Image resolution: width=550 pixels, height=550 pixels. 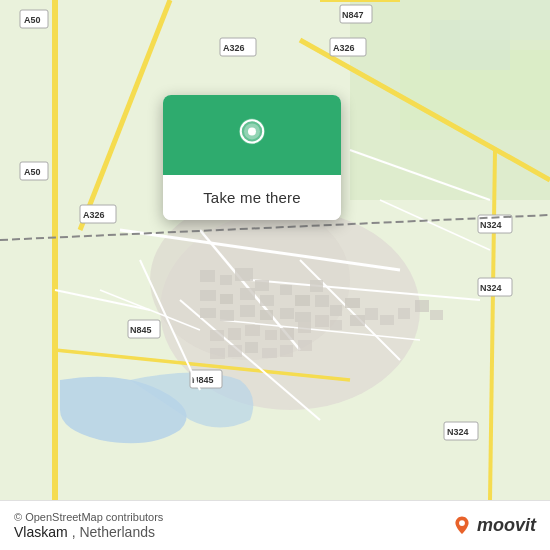 I want to click on take-me-there-button: Take me there, so click(x=252, y=198).